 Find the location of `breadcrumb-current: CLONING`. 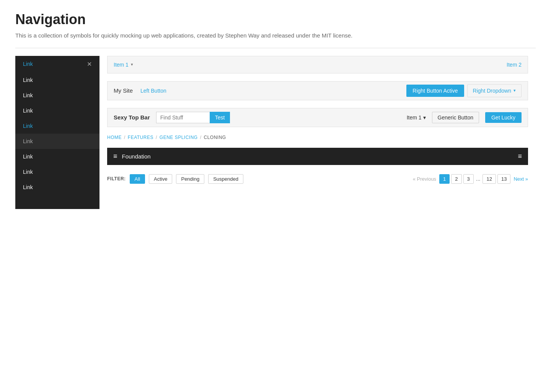

breadcrumb-current: CLONING is located at coordinates (215, 137).